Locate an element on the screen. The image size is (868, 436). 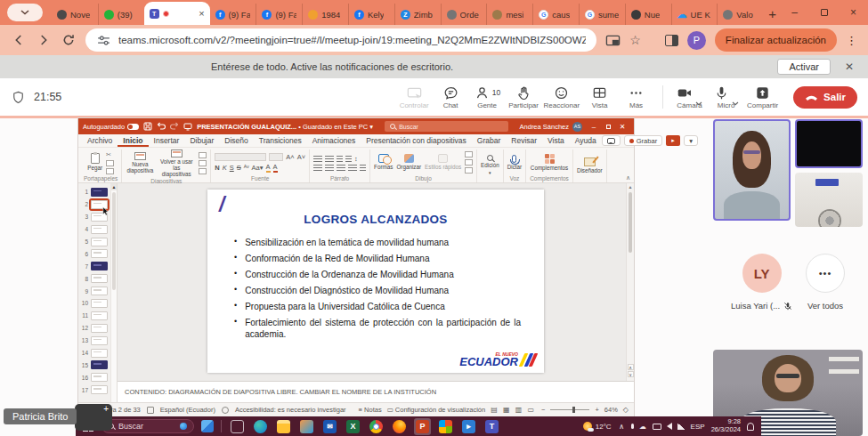
arrange-button: Organizar is located at coordinates (409, 162).